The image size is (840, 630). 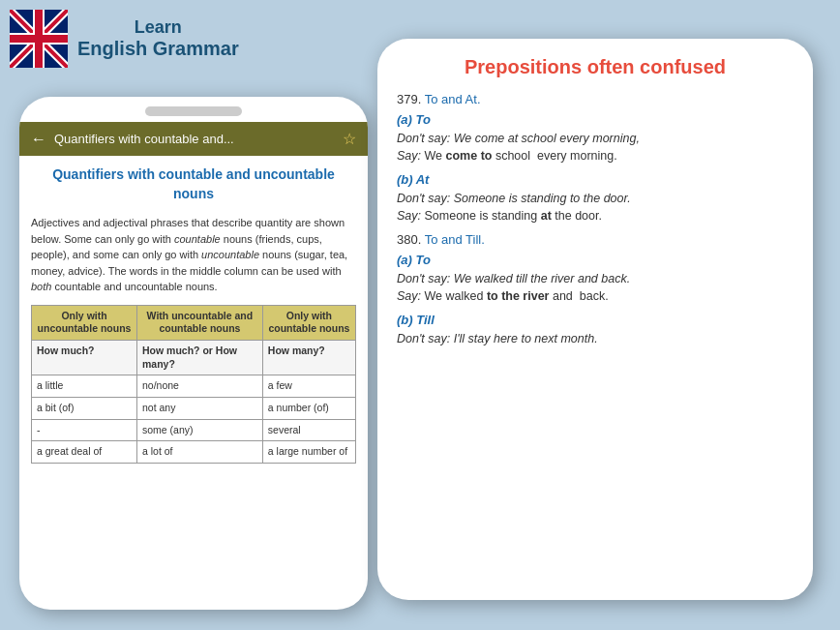 What do you see at coordinates (194, 384) in the screenshot?
I see `grammar-table: Only with uncountable nouns With uncount…` at bounding box center [194, 384].